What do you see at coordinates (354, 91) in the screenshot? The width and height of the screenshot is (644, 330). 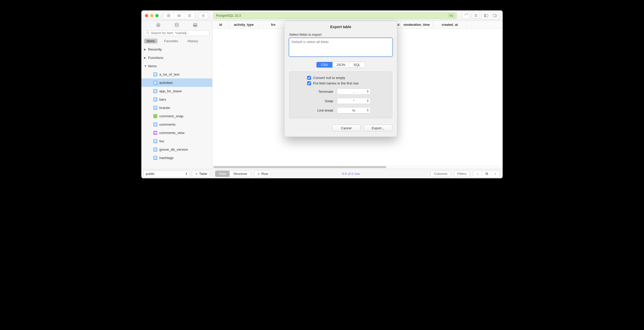 I see `terminate-select: ,▲▼` at bounding box center [354, 91].